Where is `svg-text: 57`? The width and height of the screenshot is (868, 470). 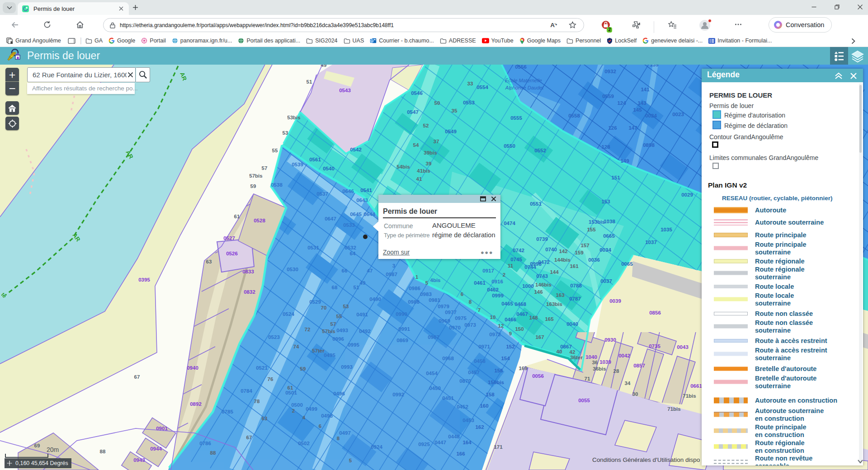 svg-text: 57 is located at coordinates (265, 168).